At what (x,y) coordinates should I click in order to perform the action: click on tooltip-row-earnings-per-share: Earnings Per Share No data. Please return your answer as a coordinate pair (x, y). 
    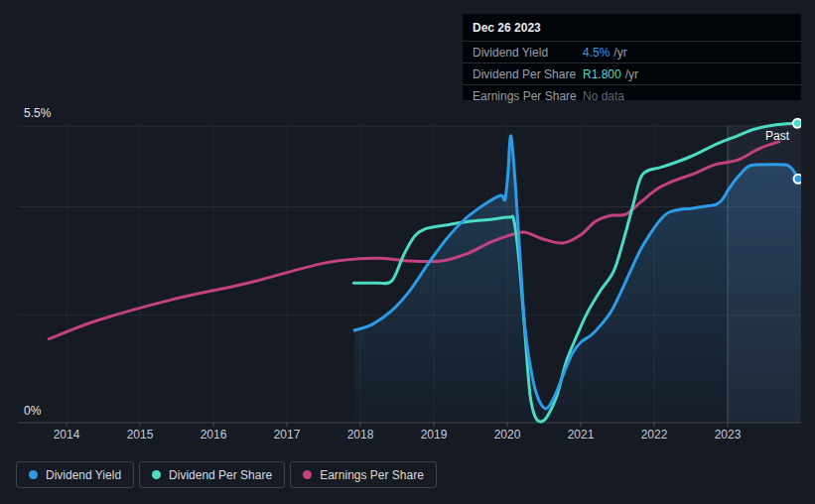
    Looking at the image, I should click on (631, 95).